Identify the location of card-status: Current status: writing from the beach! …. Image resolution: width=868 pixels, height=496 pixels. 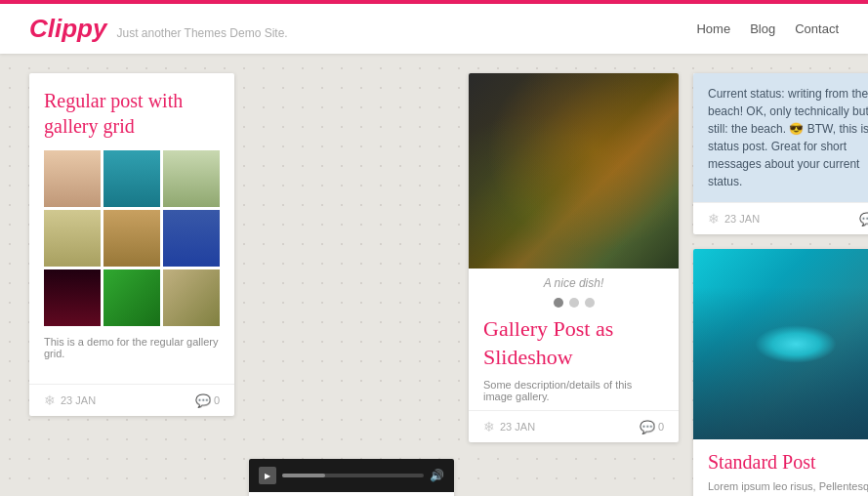
(781, 154).